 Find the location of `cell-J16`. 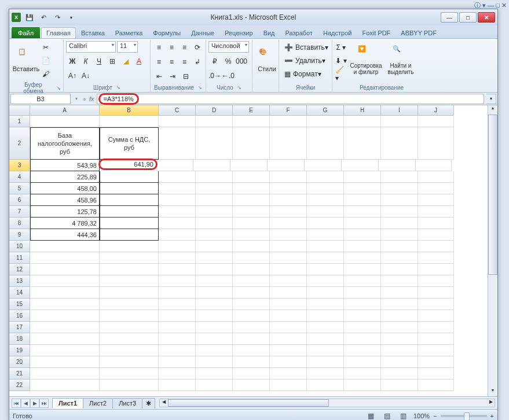

cell-J16 is located at coordinates (436, 316).